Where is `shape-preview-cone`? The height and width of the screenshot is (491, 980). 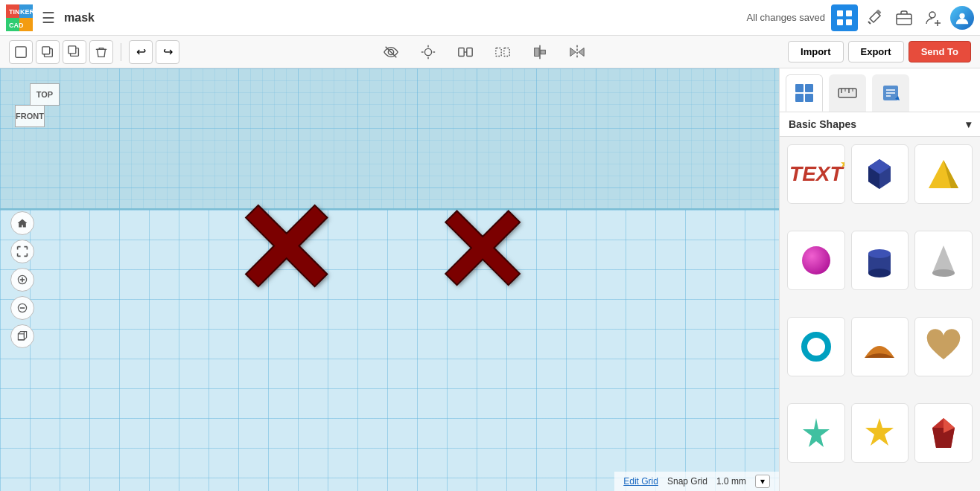 shape-preview-cone is located at coordinates (944, 260).